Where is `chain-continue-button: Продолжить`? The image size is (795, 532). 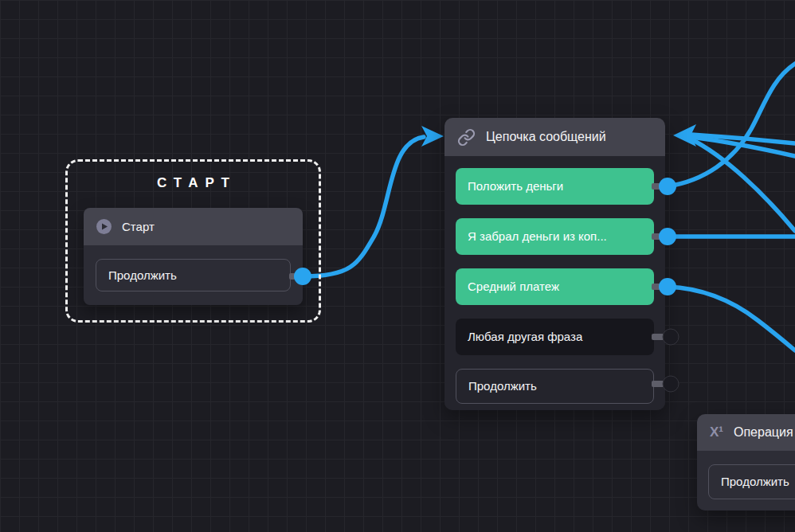
chain-continue-button: Продолжить is located at coordinates (554, 386).